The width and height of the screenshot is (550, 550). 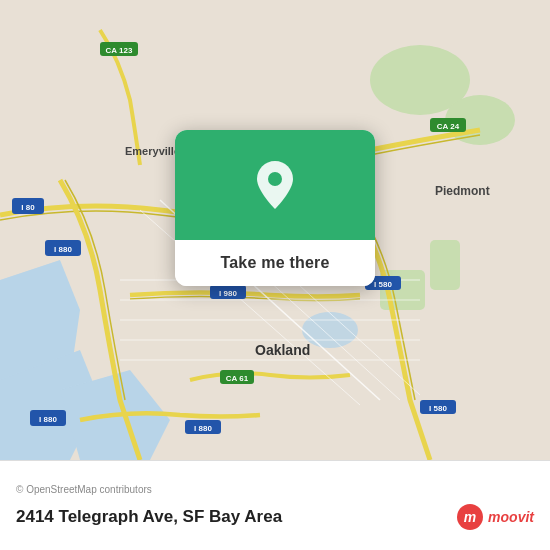 I want to click on svg-text: CA 24, so click(x=448, y=126).